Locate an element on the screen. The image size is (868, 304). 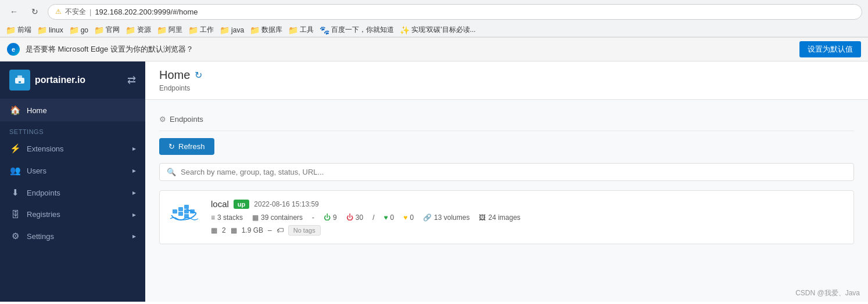
bookmark-label: java is located at coordinates (238, 30).